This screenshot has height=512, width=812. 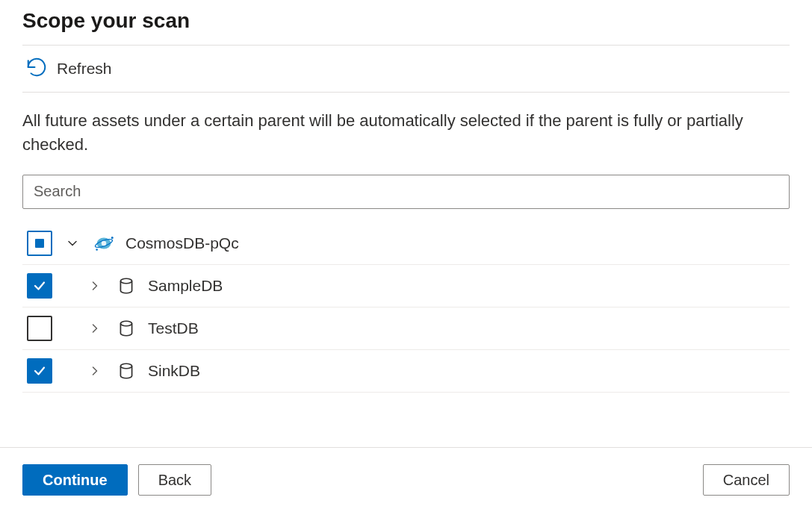 What do you see at coordinates (40, 243) in the screenshot?
I see `checkbox-indeterminate` at bounding box center [40, 243].